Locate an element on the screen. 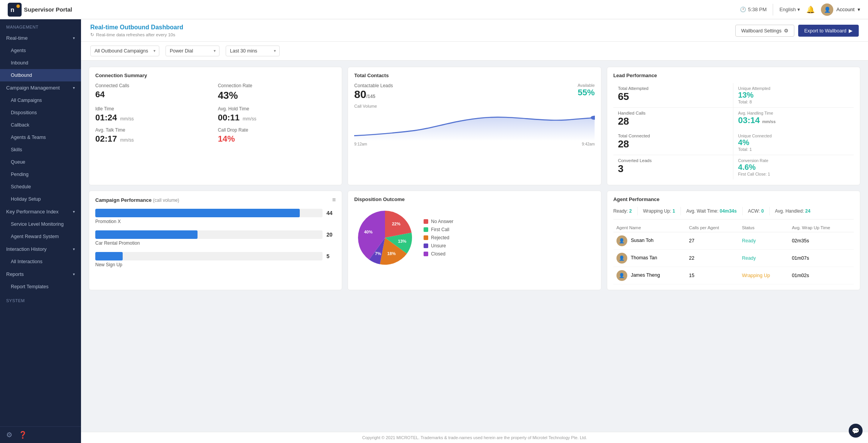 This screenshot has height=443, width=868. agent-avatar: 👤 is located at coordinates (622, 276).